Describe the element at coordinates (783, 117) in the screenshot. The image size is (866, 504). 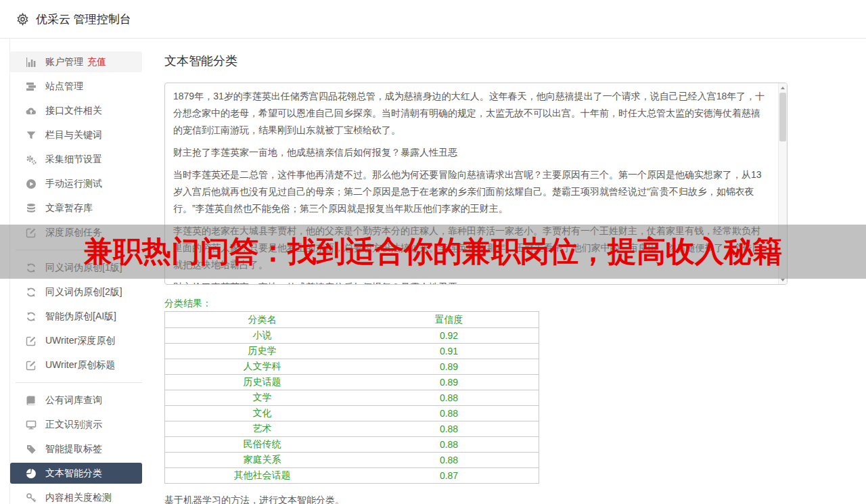
I see `scrollbar-thumb` at that location.